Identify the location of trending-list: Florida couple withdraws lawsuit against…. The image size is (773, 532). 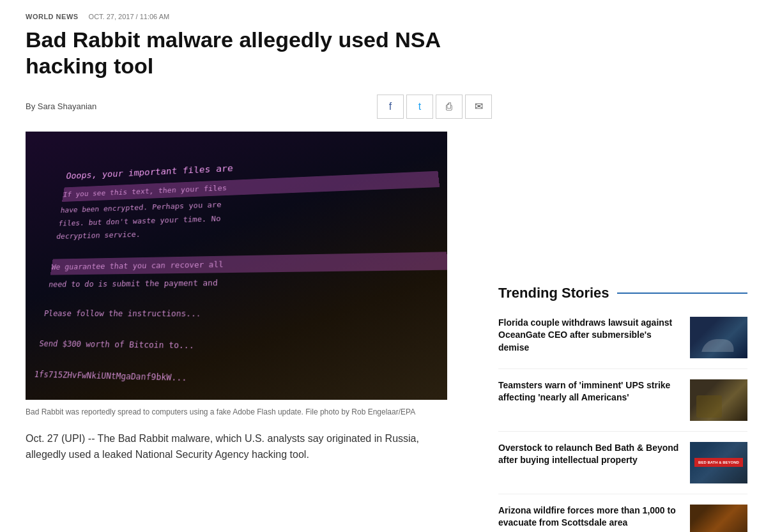
(623, 419).